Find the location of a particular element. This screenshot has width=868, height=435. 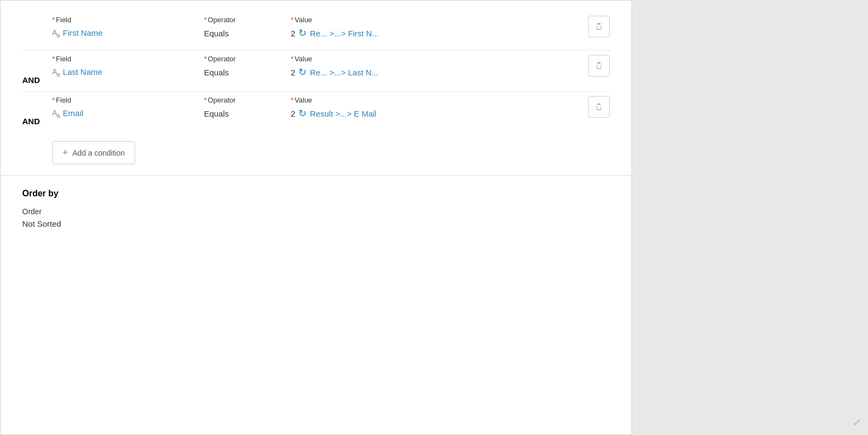

value-num-3: 2 is located at coordinates (293, 114).